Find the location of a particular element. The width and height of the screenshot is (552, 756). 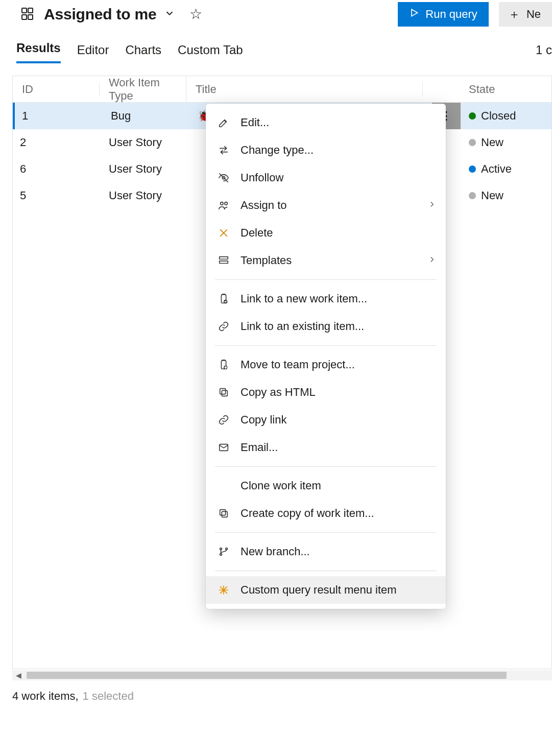

horizontal-scrollbar: ◀ is located at coordinates (282, 675).